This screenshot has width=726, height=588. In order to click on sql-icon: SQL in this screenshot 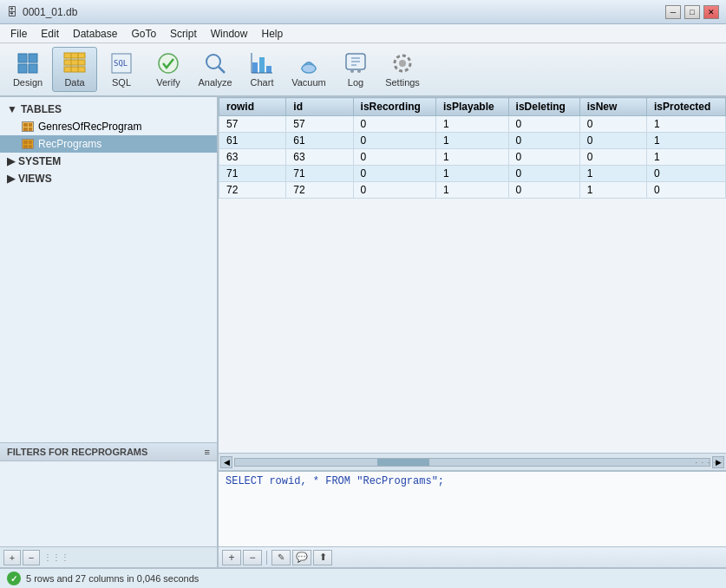, I will do `click(121, 63)`.